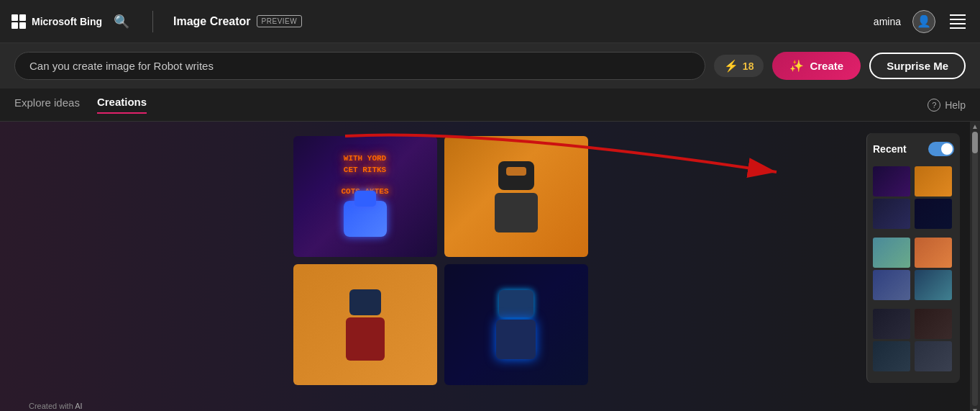 The image size is (980, 411). What do you see at coordinates (933, 253) in the screenshot?
I see `thumb-sunset` at bounding box center [933, 253].